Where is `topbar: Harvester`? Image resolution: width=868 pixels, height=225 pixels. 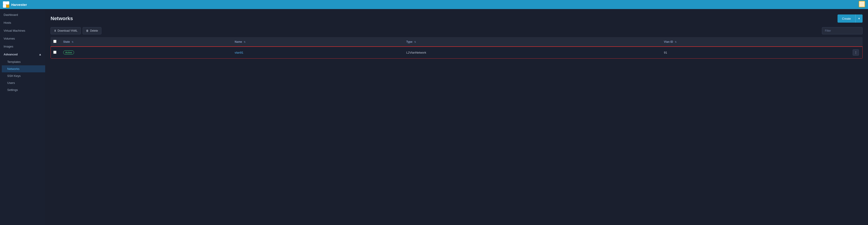 topbar: Harvester is located at coordinates (434, 5).